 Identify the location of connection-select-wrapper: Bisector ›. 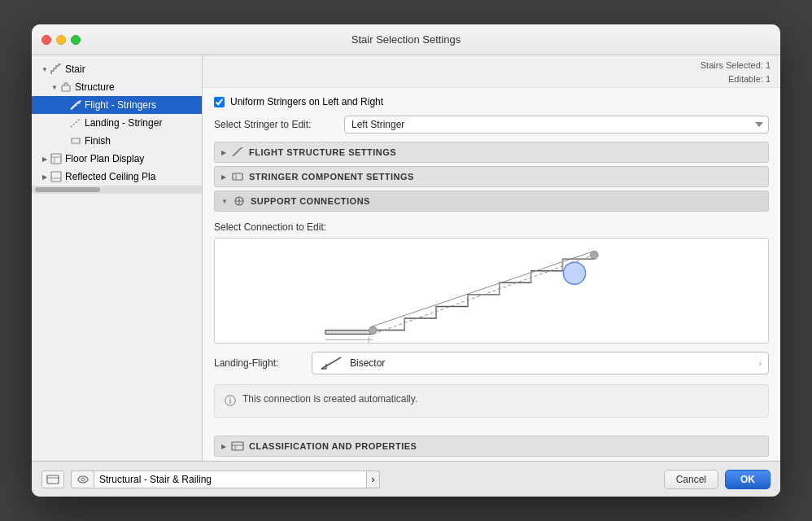
(540, 363).